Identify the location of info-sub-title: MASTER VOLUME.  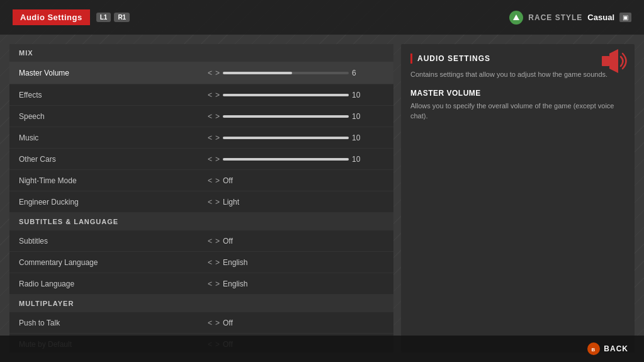
(517, 93).